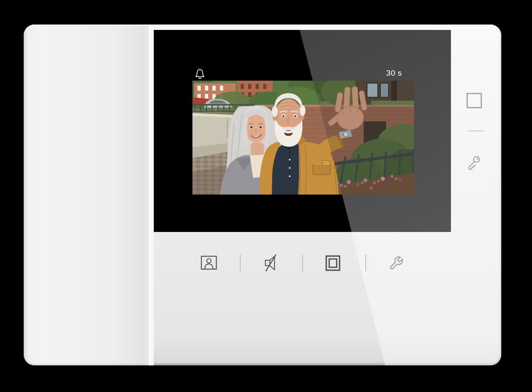 The width and height of the screenshot is (532, 392). What do you see at coordinates (303, 138) in the screenshot?
I see `camera-video-feed` at bounding box center [303, 138].